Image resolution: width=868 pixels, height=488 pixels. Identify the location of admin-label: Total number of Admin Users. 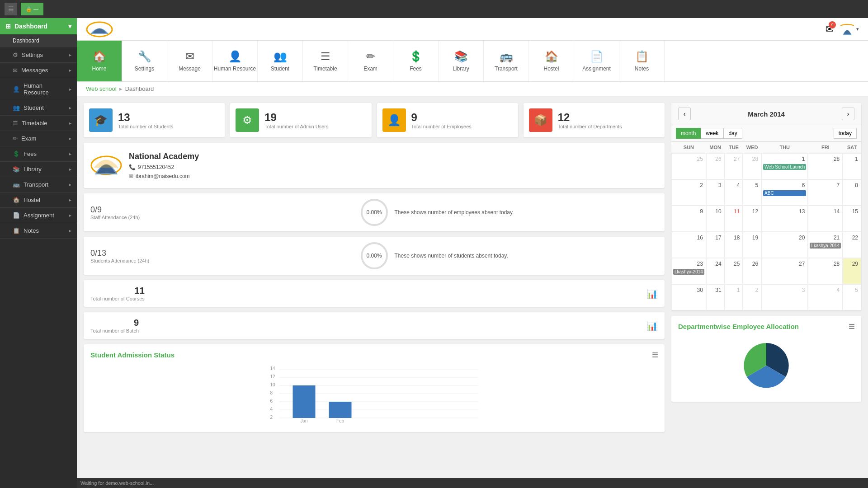
(297, 127).